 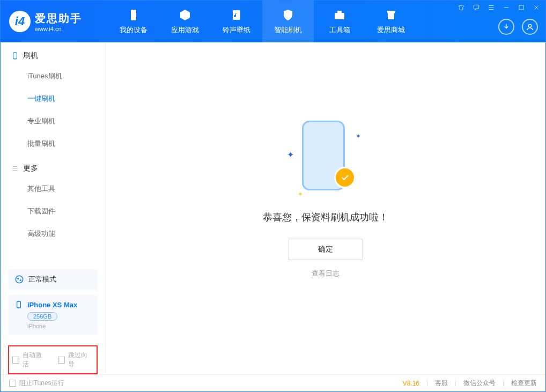 What do you see at coordinates (326, 249) in the screenshot?
I see `ok-button: 确定` at bounding box center [326, 249].